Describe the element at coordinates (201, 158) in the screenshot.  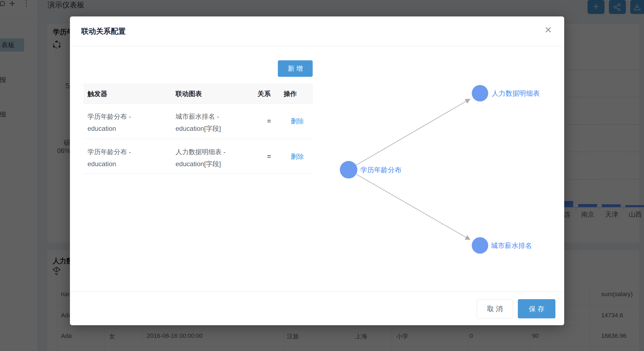
I see `linked-chart-cell: 人力数据明细表 - education[字段]` at that location.